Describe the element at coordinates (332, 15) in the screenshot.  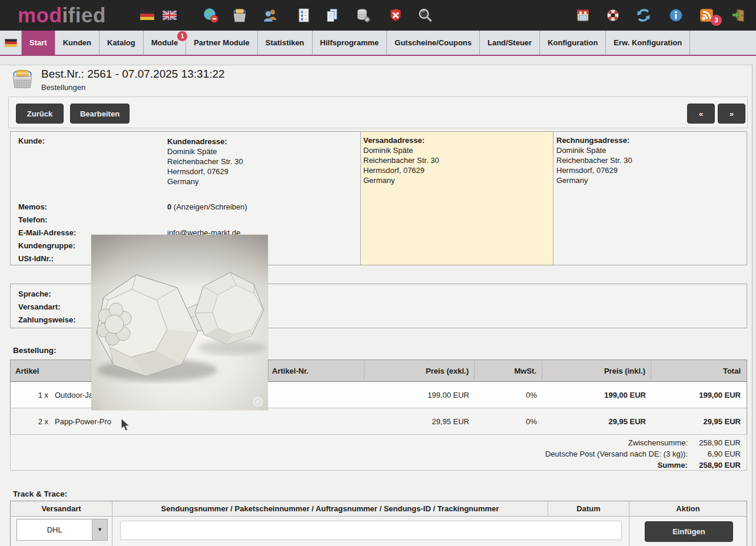
I see `notes-icon` at that location.